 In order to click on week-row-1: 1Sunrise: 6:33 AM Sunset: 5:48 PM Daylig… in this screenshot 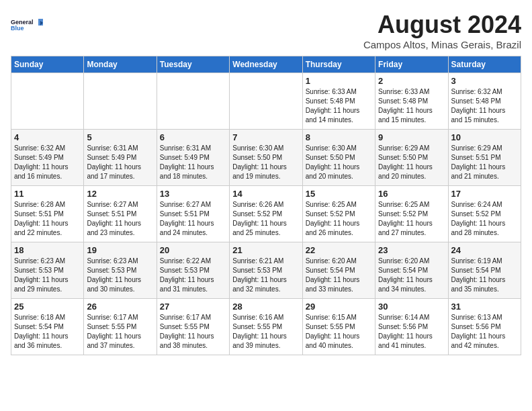, I will do `click(266, 101)`.